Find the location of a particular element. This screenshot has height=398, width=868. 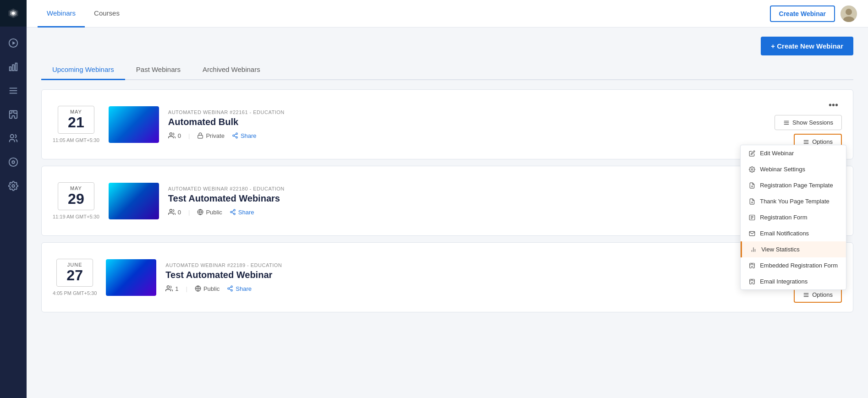

dropdown-view-statistics: View Statistics is located at coordinates (793, 249).